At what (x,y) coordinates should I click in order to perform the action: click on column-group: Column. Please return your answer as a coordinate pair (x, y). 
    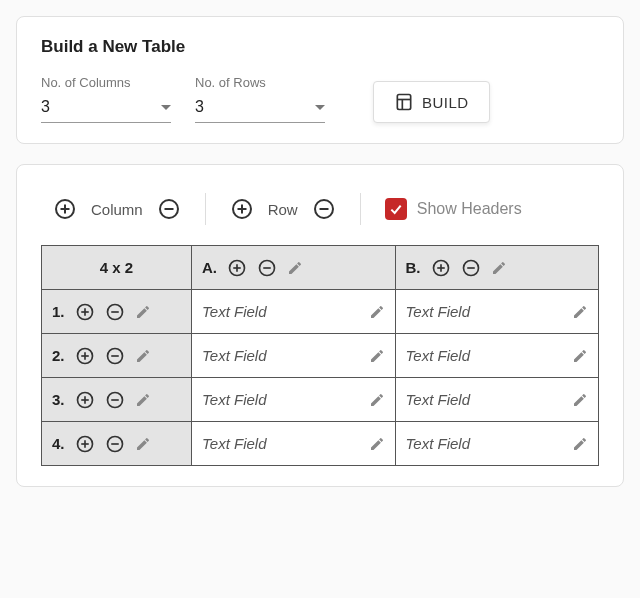
    Looking at the image, I should click on (117, 209).